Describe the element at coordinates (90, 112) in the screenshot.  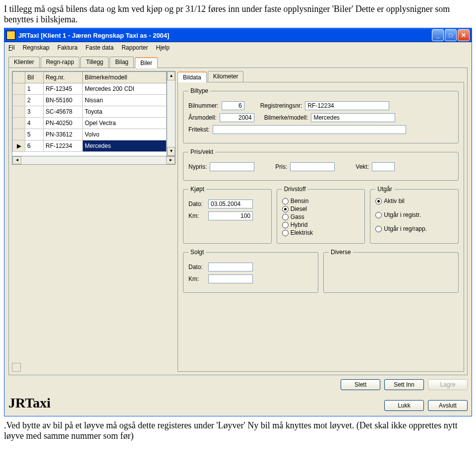
I see `table-row: 3SC-45678Toyota` at that location.